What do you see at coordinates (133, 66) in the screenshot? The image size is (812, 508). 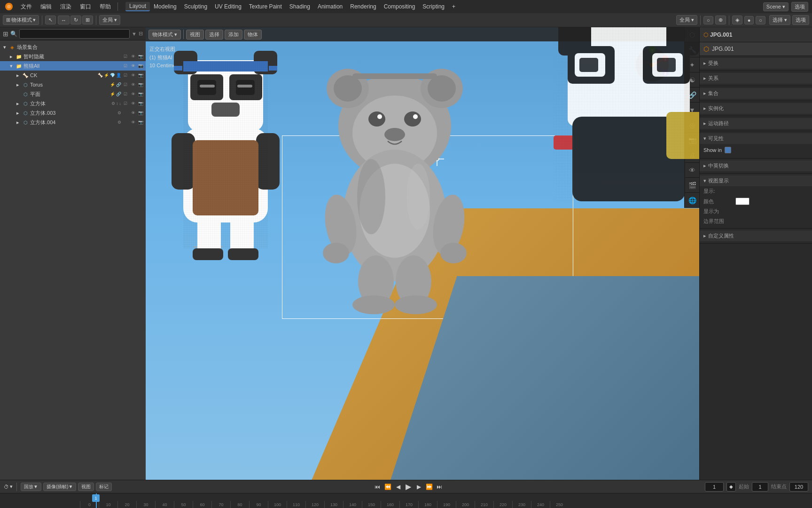 I see `hide-toggle-2: 👁` at bounding box center [133, 66].